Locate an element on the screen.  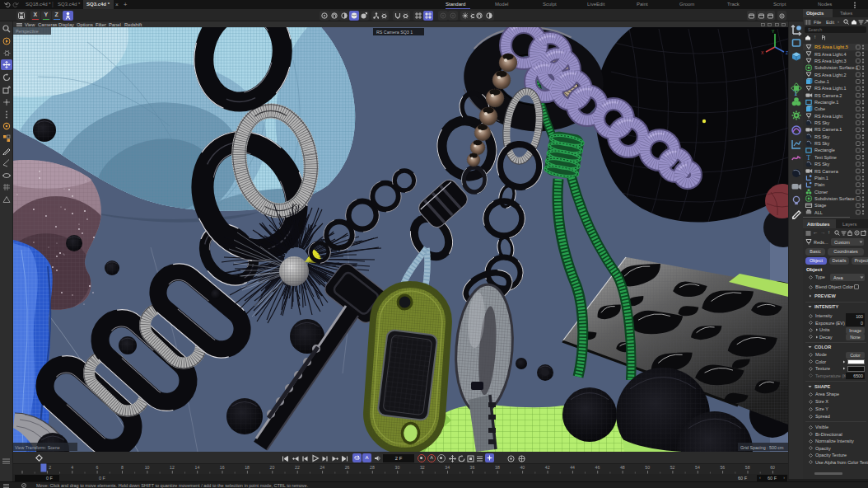
svg-text: 2 is located at coordinates (49, 467).